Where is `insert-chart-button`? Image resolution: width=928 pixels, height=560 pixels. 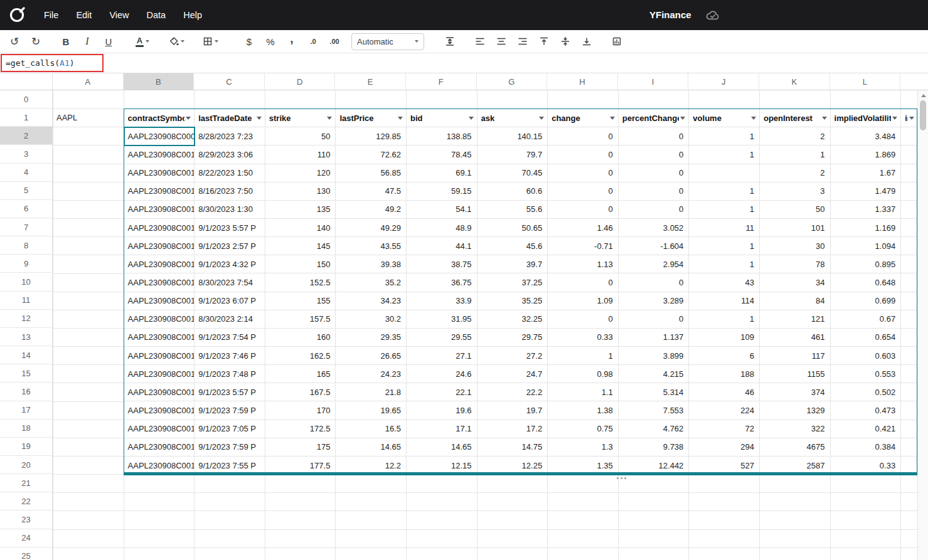 insert-chart-button is located at coordinates (617, 41).